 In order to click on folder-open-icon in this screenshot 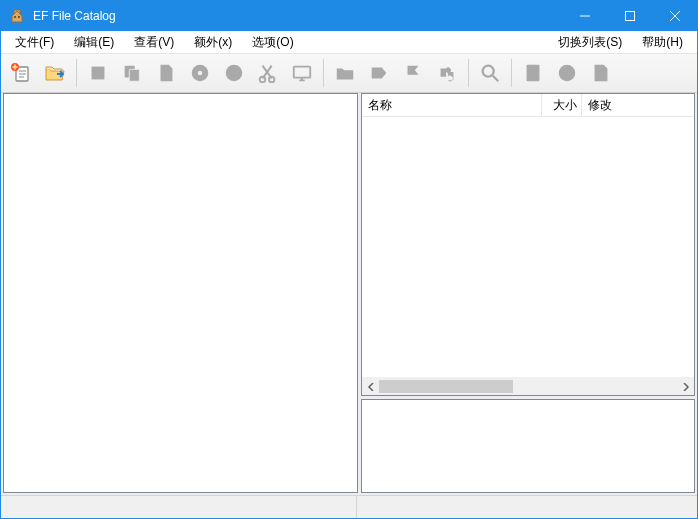, I will do `click(55, 73)`.